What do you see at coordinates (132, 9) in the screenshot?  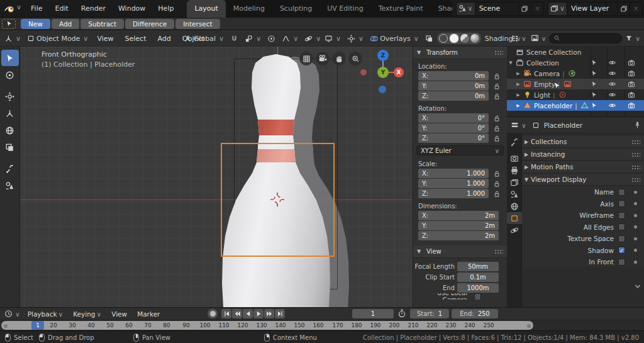 I see `menu-window: Window` at bounding box center [132, 9].